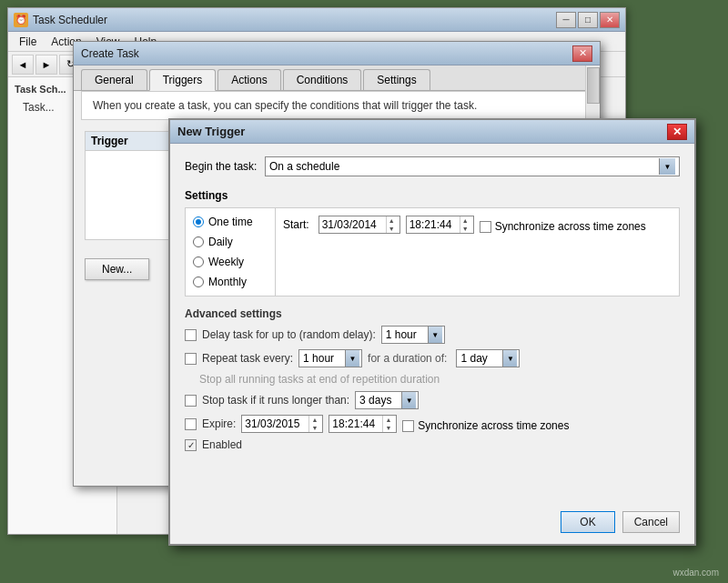 The height and width of the screenshot is (583, 728). I want to click on expire-time-value: 18:21:44, so click(357, 424).